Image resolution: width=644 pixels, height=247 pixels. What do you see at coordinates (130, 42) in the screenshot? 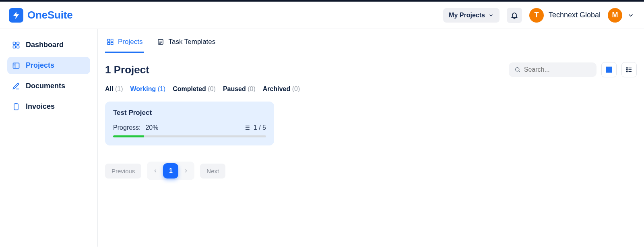
I see `tab-label: Projects` at bounding box center [130, 42].